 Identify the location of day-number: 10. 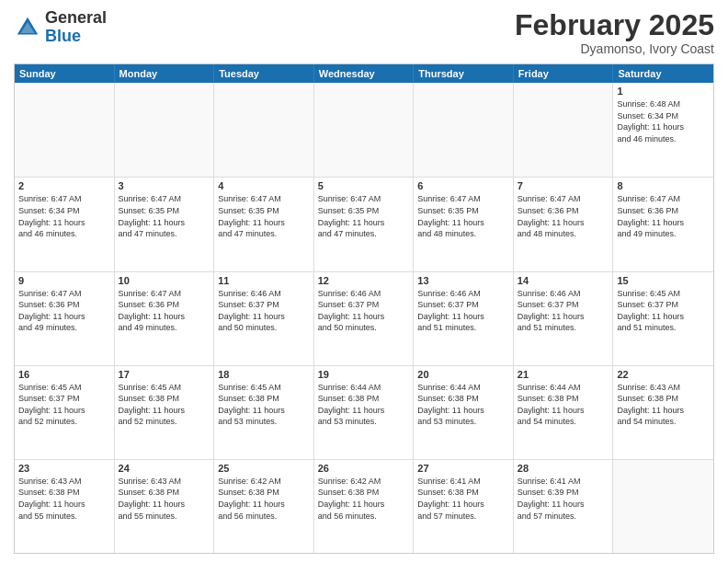
(165, 281).